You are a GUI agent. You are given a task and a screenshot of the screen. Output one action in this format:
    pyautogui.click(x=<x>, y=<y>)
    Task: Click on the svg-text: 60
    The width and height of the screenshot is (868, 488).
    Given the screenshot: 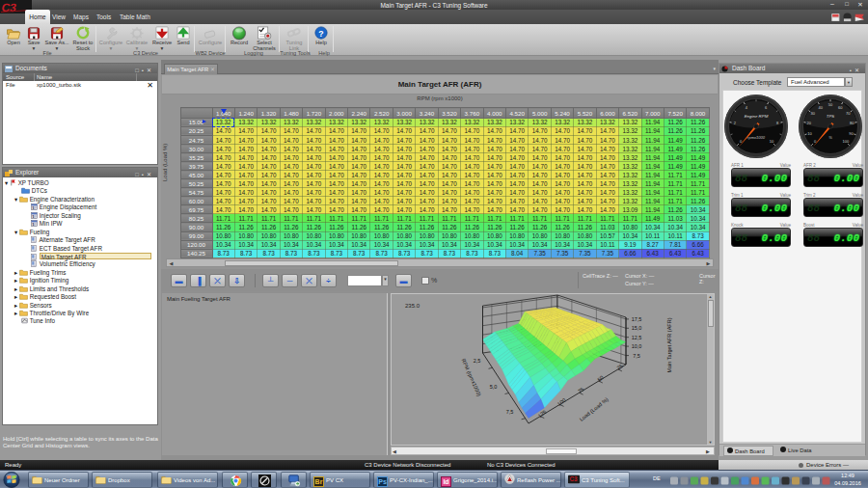 What is the action you would take?
    pyautogui.click(x=841, y=108)
    